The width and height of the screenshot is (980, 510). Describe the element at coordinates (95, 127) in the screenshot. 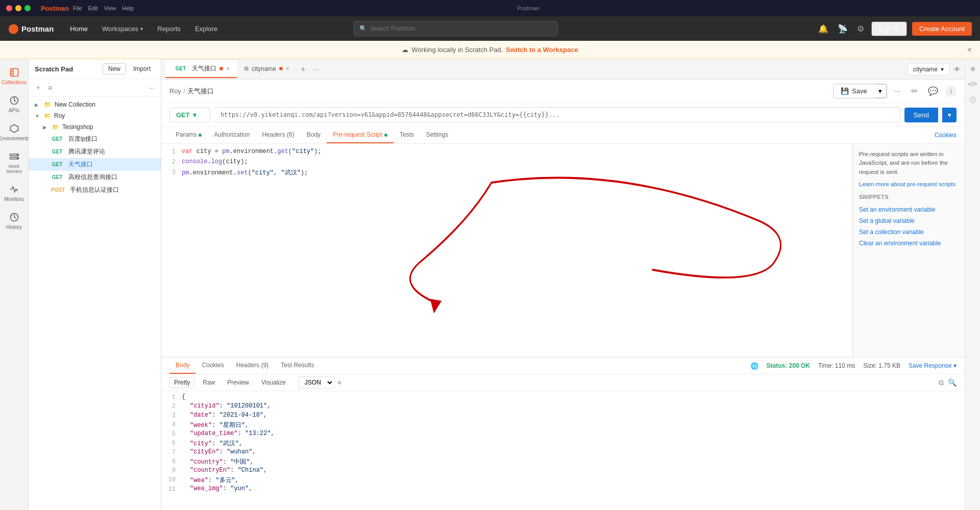

I see `tesingshop-folder: ▶ 📁 Tesingshop` at that location.